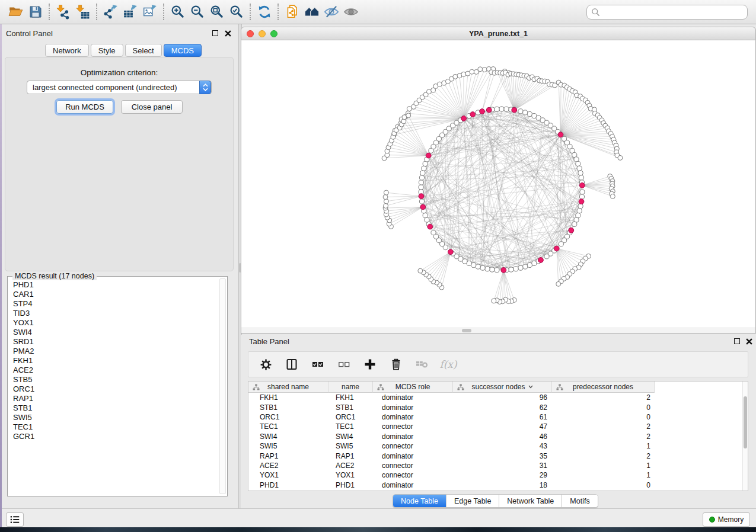  What do you see at coordinates (498, 427) in the screenshot?
I see `table-row: TEC1TEC1connector472` at bounding box center [498, 427].